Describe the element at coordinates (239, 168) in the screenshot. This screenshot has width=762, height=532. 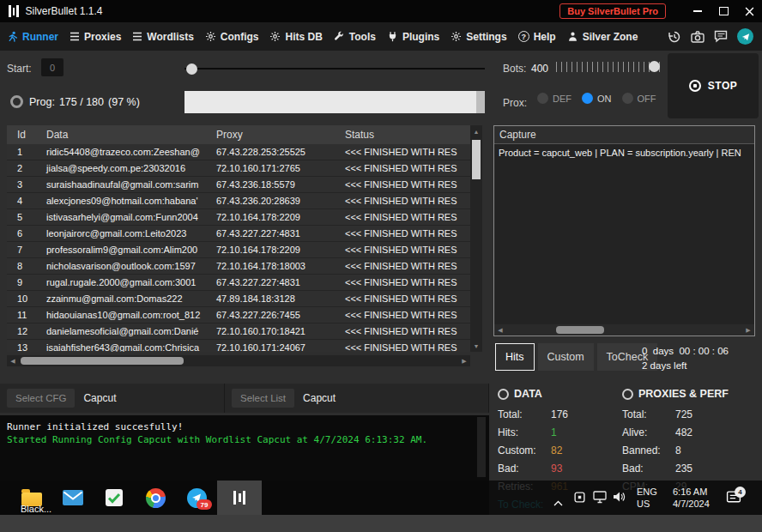
I see `table-row: 2jialsa@speedy.com.pe:2303201672.10.160.…` at that location.